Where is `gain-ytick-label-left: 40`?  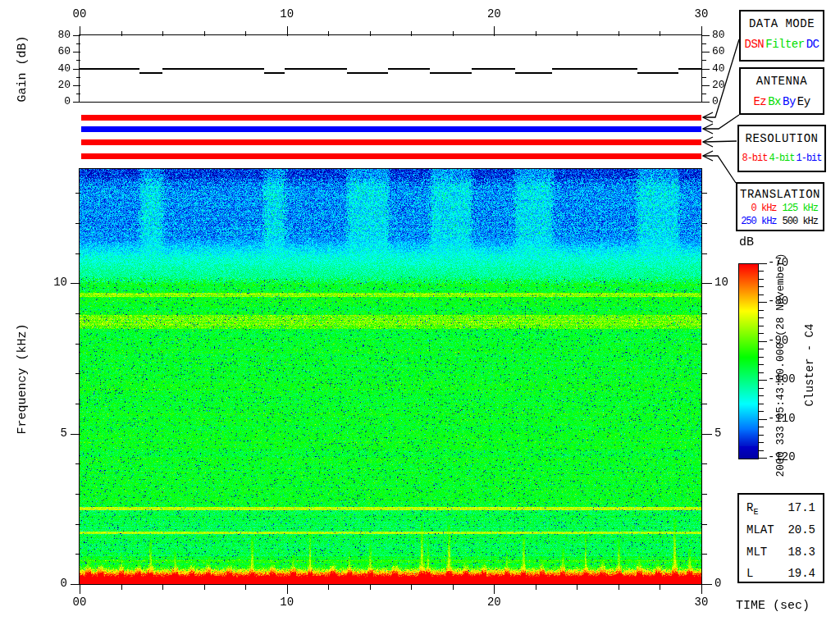
gain-ytick-label-left: 40 is located at coordinates (52, 69).